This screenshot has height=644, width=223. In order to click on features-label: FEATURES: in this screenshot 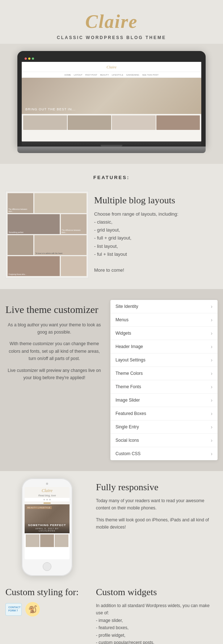, I will do `click(112, 177)`.